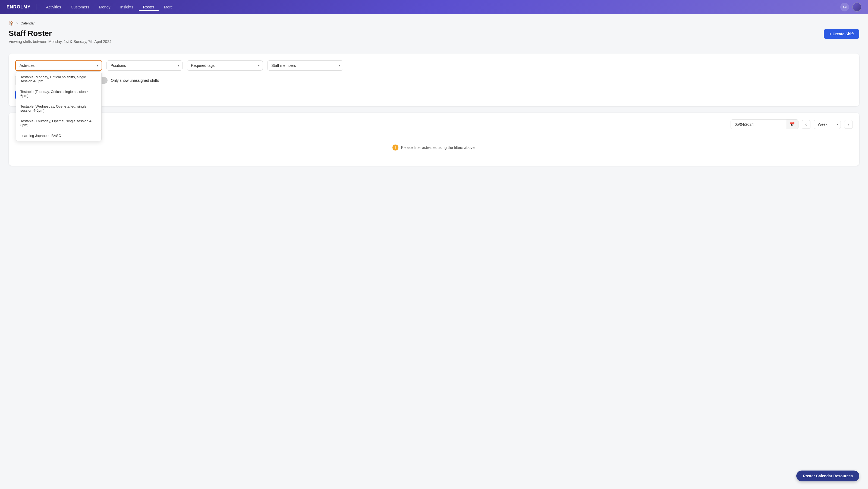 Image resolution: width=868 pixels, height=489 pixels. Describe the element at coordinates (438, 148) in the screenshot. I see `info-text: Please filter activities using the filte…` at that location.